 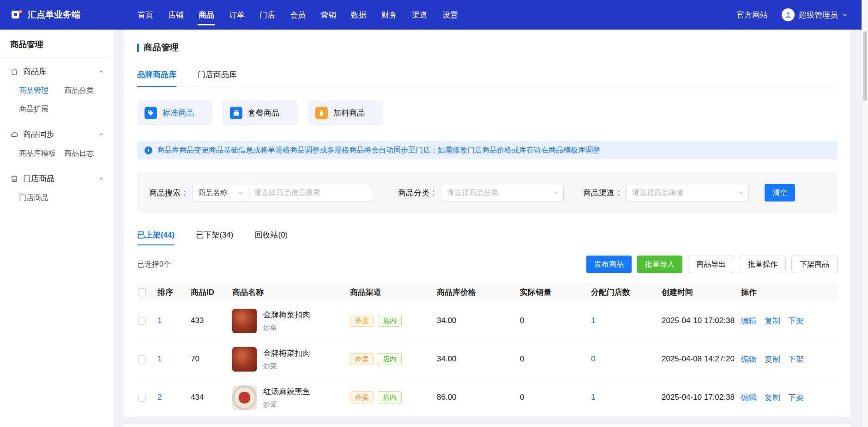 What do you see at coordinates (780, 193) in the screenshot?
I see `clear-button: 清空` at bounding box center [780, 193].